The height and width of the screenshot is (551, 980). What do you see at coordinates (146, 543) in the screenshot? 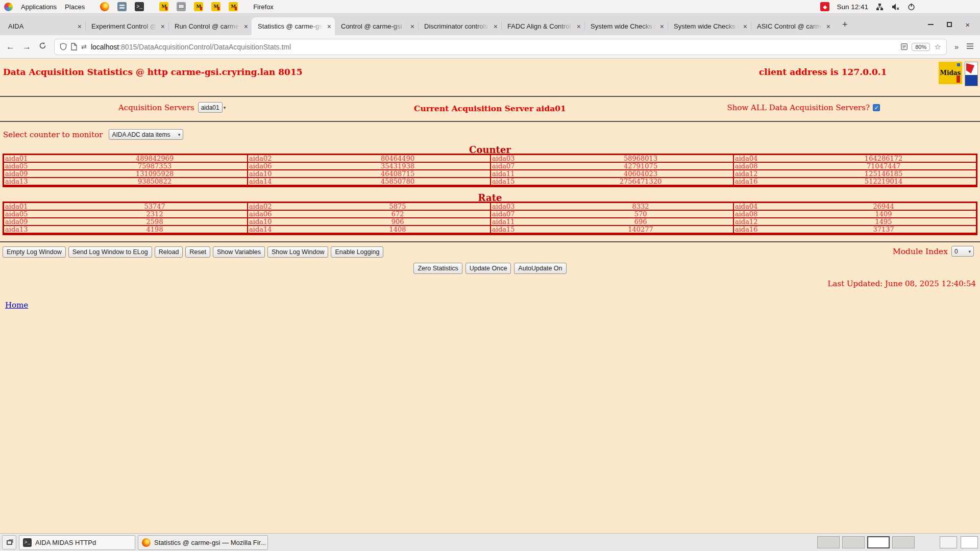
I see `firefox-icon` at bounding box center [146, 543].